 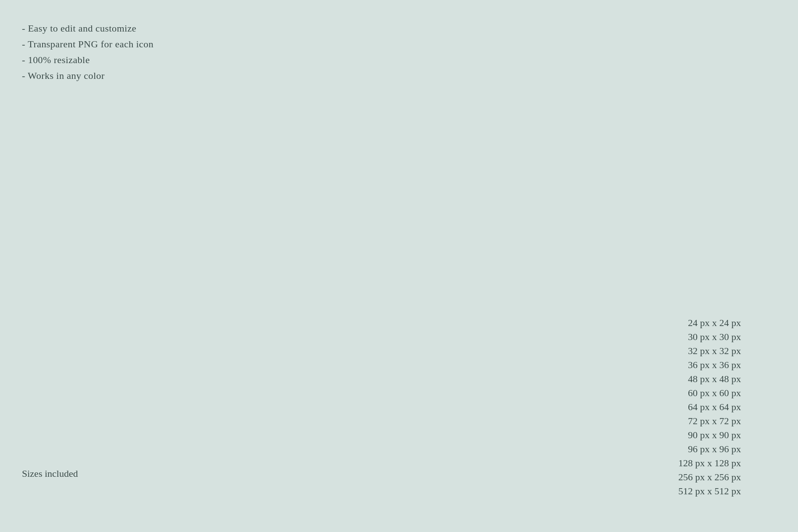 What do you see at coordinates (709, 407) in the screenshot?
I see `sizes-list: 24 px x 24 px30 px x 30 px32 px x 32 px3…` at bounding box center [709, 407].